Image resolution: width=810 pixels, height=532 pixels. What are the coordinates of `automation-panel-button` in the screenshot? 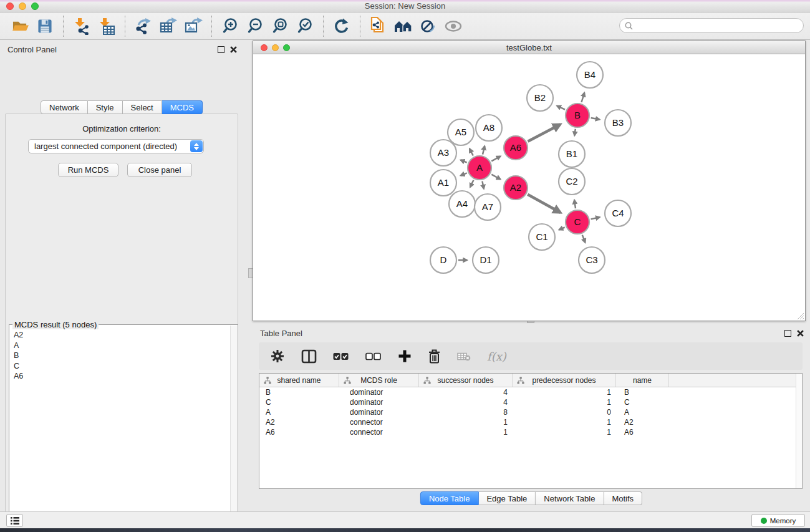 It's located at (15, 520).